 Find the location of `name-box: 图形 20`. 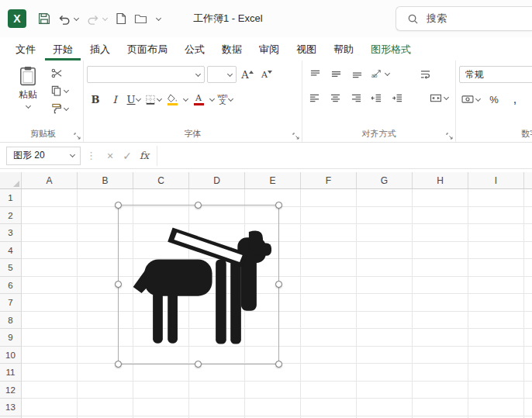

name-box: 图形 20 is located at coordinates (43, 156).